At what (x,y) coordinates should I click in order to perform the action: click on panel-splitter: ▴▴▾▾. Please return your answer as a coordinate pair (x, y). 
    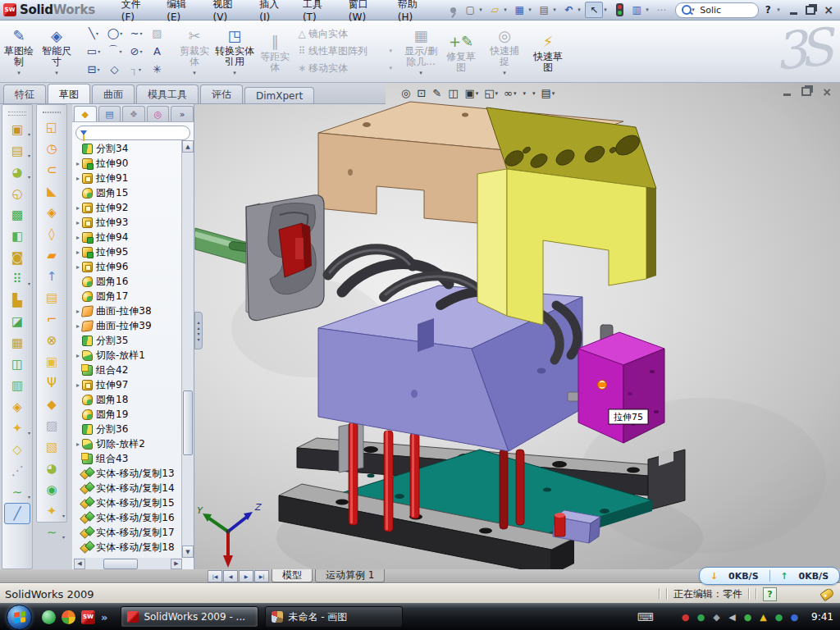
    Looking at the image, I should click on (199, 331).